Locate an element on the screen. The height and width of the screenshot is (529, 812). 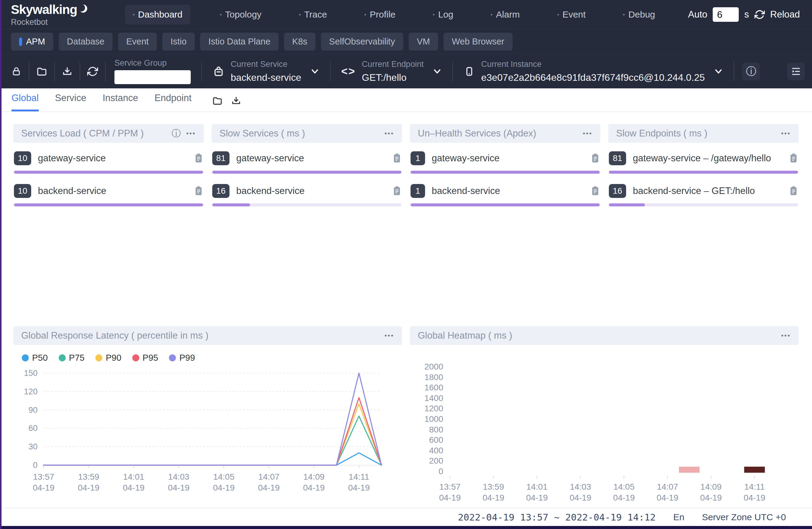
legend-item-p99: P99 is located at coordinates (182, 358).